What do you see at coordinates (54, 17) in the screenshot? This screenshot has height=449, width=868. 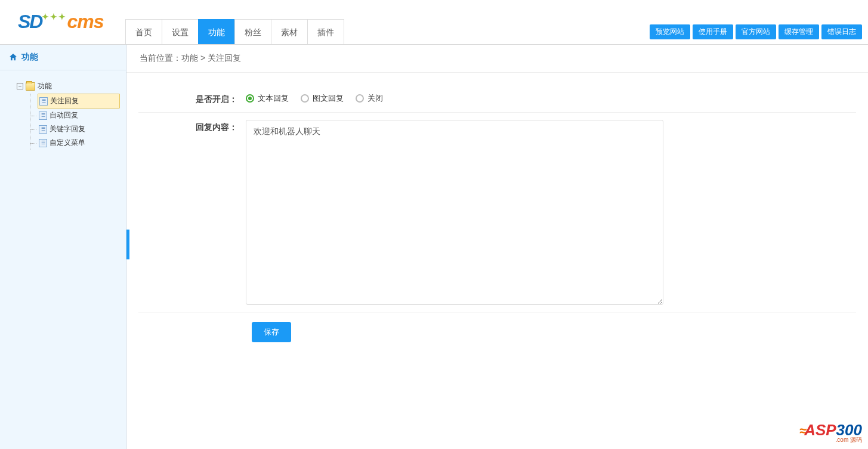 I see `logo-decoration: ✦✦✦` at bounding box center [54, 17].